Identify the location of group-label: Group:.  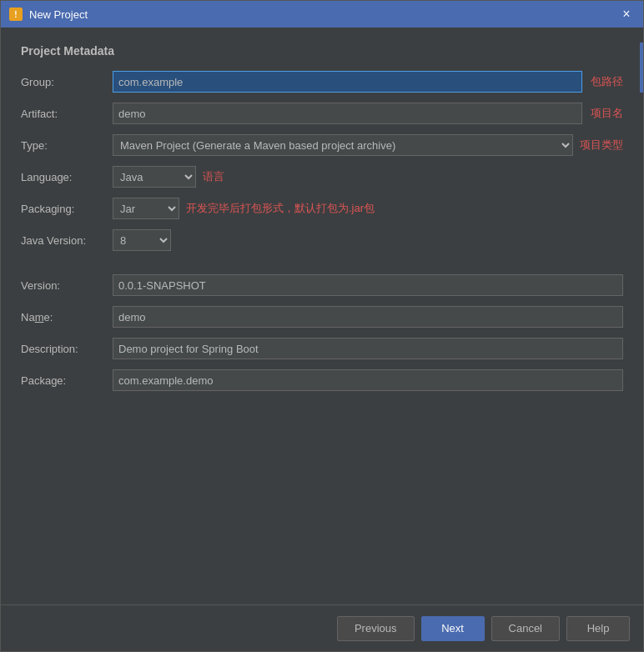
(67, 82).